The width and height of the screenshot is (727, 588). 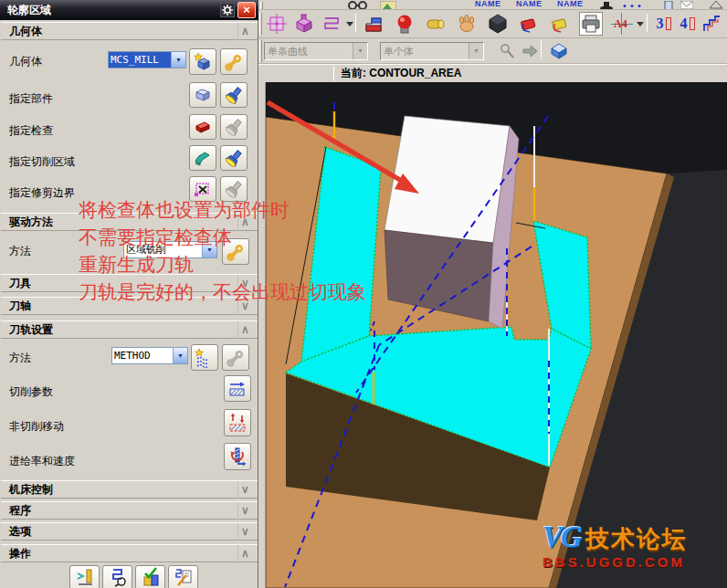 I want to click on mill-geometry-icon, so click(x=304, y=24).